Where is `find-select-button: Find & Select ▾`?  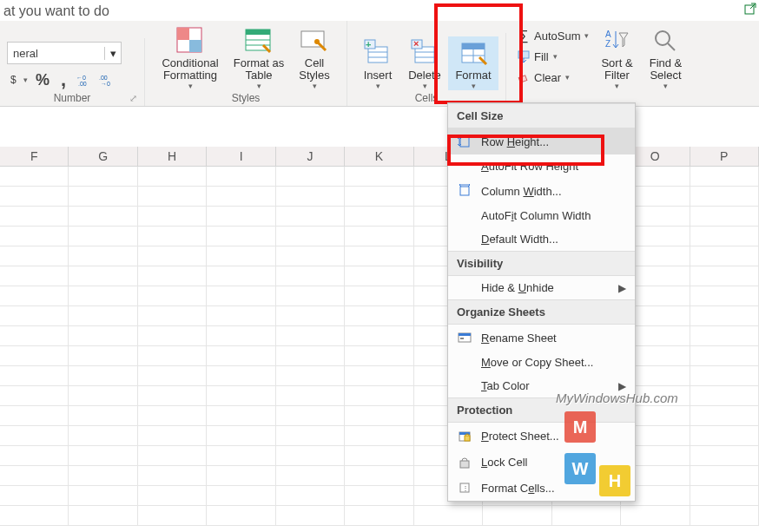 find-select-button: Find & Select ▾ is located at coordinates (665, 57).